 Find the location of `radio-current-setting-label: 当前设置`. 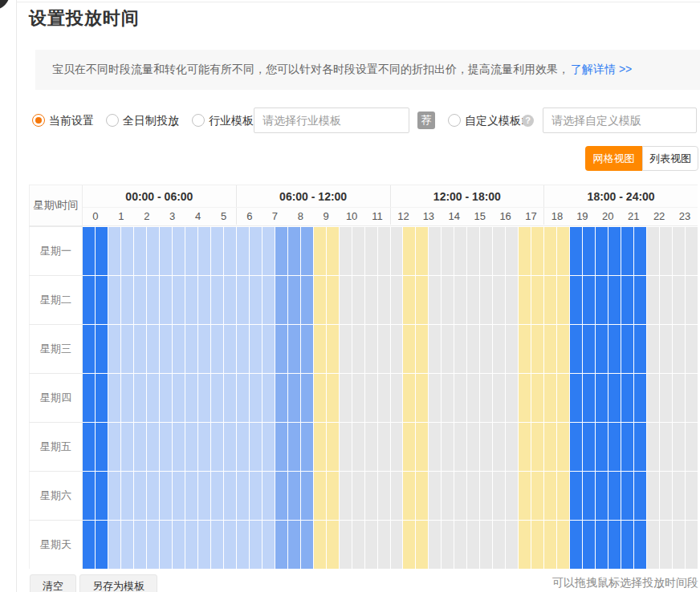

radio-current-setting-label: 当前设置 is located at coordinates (71, 120).